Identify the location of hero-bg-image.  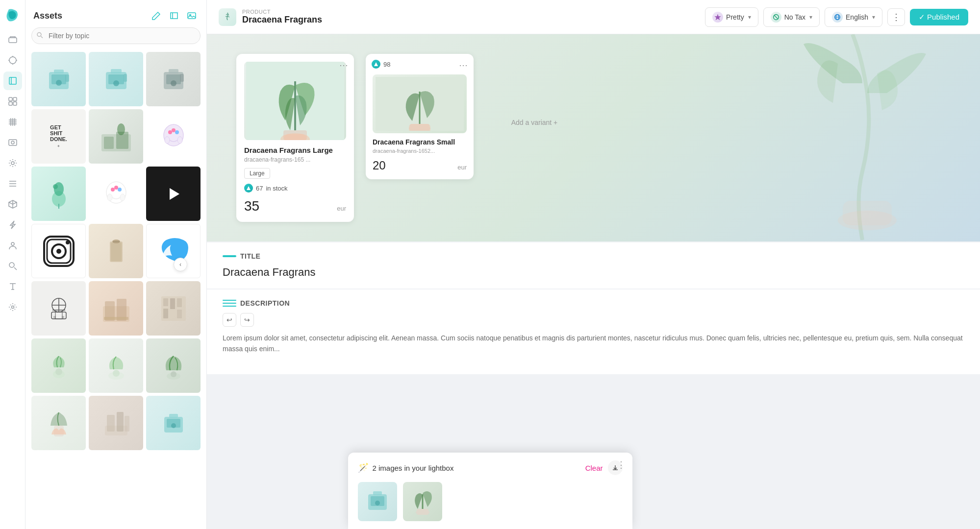
(867, 138).